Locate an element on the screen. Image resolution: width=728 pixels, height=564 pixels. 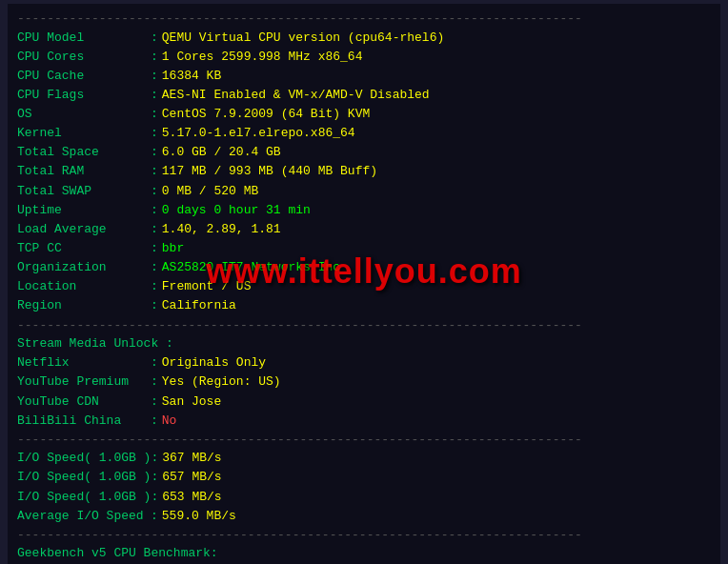
stream-header: Stream Media Unlock : is located at coordinates (95, 344).